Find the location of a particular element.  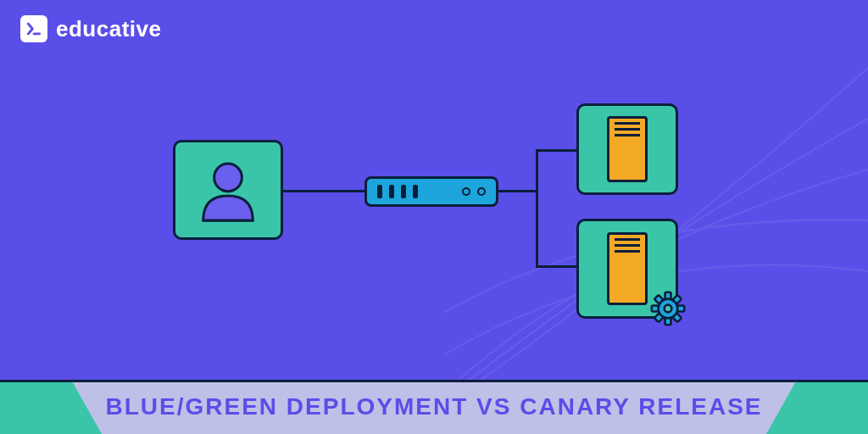

user-node is located at coordinates (228, 190).